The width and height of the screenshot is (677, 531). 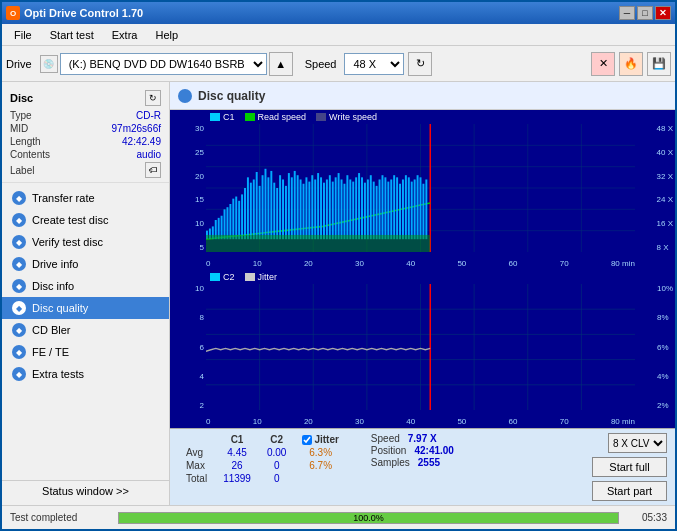 What do you see at coordinates (86, 198) in the screenshot?
I see `sidebar-item-transfer-rate: ◆ Transfer rate` at bounding box center [86, 198].